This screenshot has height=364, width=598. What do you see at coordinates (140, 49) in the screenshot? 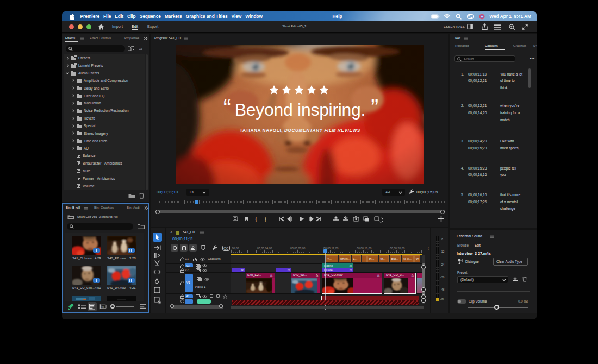
I see `svg-text: 32` at bounding box center [140, 49].